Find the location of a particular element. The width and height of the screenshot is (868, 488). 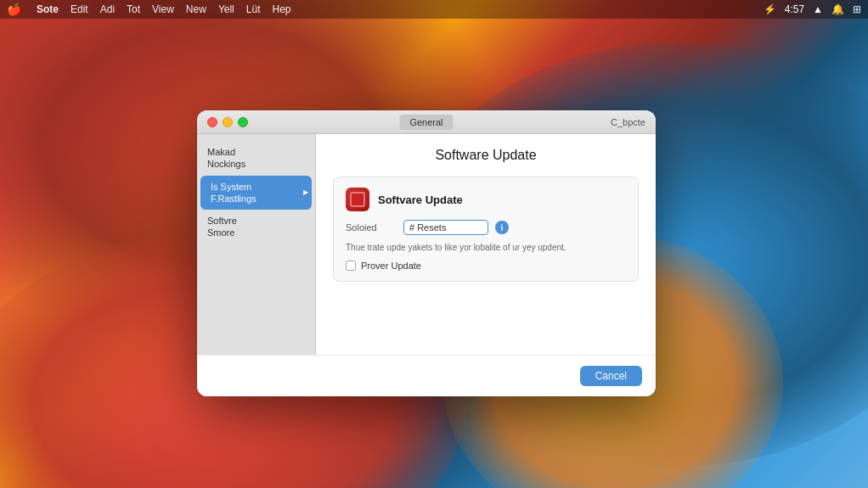

menubar-left: 🍎 Sote Edit Adi Tot View New Yell Lüt He… is located at coordinates (149, 9).